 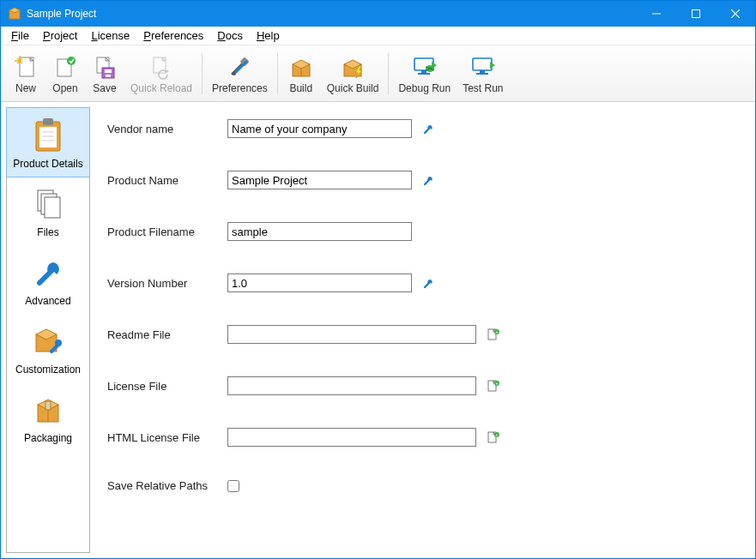 I want to click on license-file-label: License File, so click(x=167, y=386).